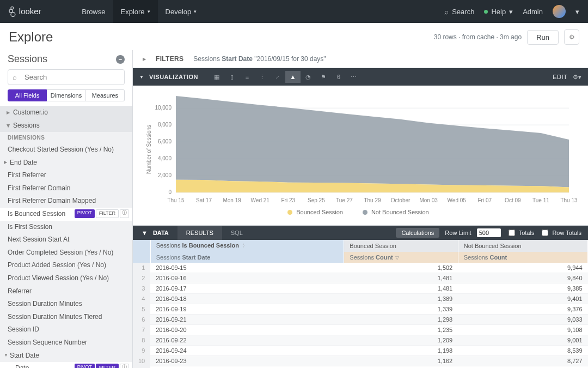 The width and height of the screenshot is (588, 368). Describe the element at coordinates (66, 304) in the screenshot. I see `dimension-item: Session Duration Minutes` at that location.